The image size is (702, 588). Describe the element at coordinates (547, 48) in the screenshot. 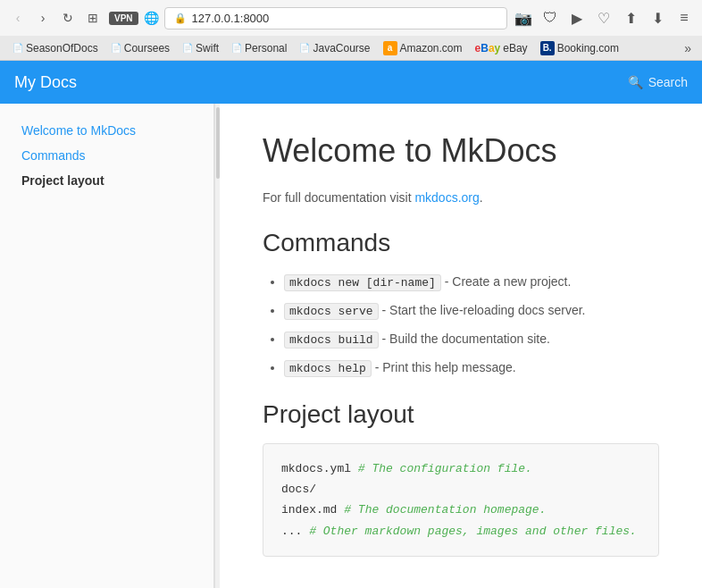

I see `booking-icon: B.` at that location.